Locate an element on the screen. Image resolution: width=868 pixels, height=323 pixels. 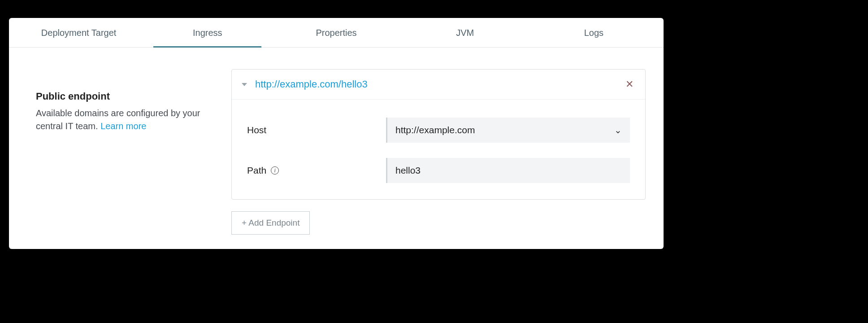
chevron-down-icon: ⌄ is located at coordinates (618, 130).